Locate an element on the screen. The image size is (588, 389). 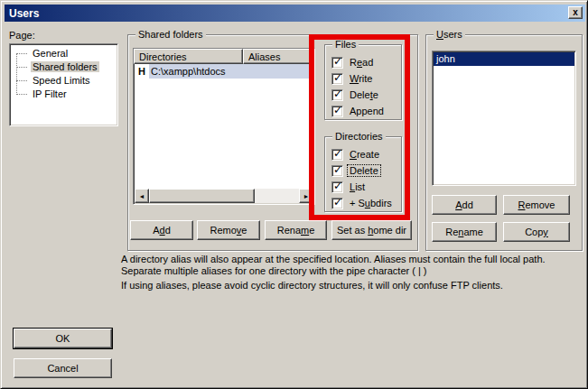
add-user-button: Add is located at coordinates (464, 205).